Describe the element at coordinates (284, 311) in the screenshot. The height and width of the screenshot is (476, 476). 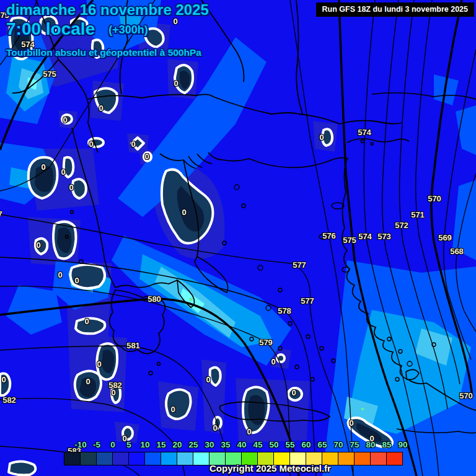
I see `height-contour-label: 578` at that location.